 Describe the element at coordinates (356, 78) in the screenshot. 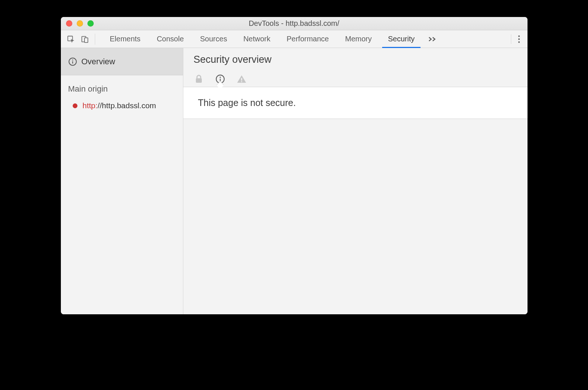

I see `security-indicator-row` at that location.